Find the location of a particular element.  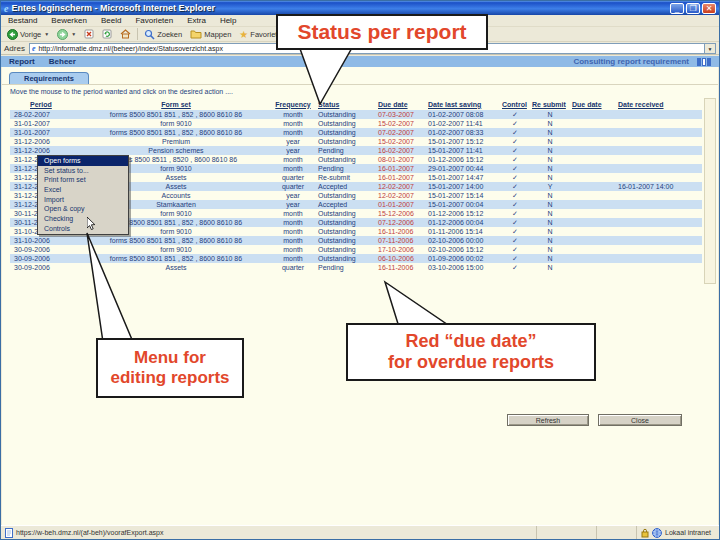

refresh-page-button: Refresh is located at coordinates (548, 420).